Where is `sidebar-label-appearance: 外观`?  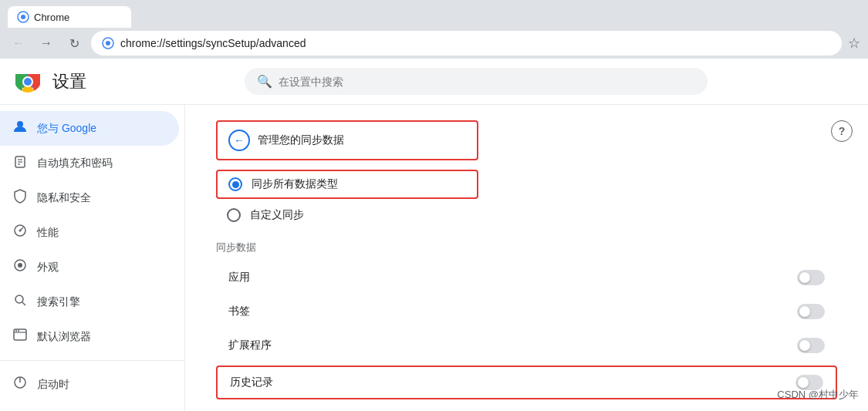 sidebar-label-appearance: 外观 is located at coordinates (48, 268).